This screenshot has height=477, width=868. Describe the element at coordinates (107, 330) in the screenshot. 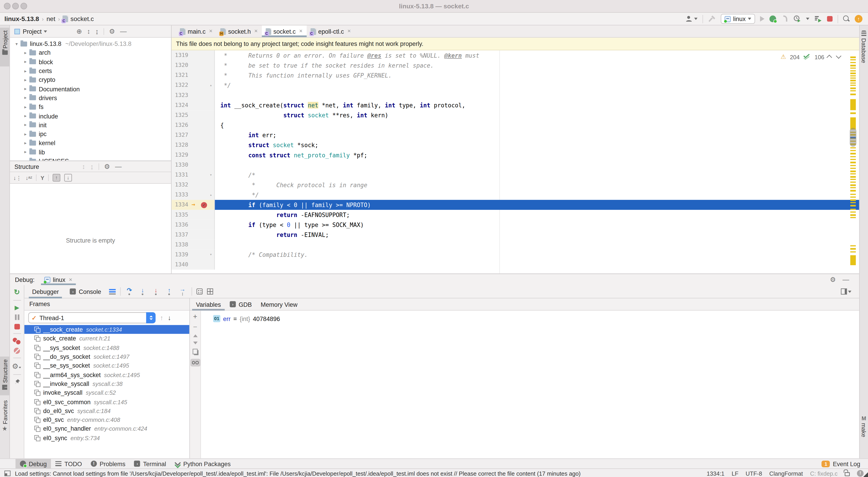

I see `stack-frame: __sock_createsocket.c:1334` at that location.